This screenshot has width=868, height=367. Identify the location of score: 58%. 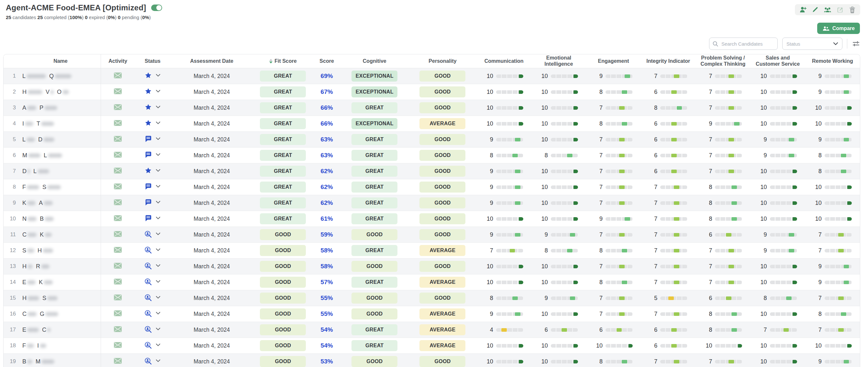
(327, 266).